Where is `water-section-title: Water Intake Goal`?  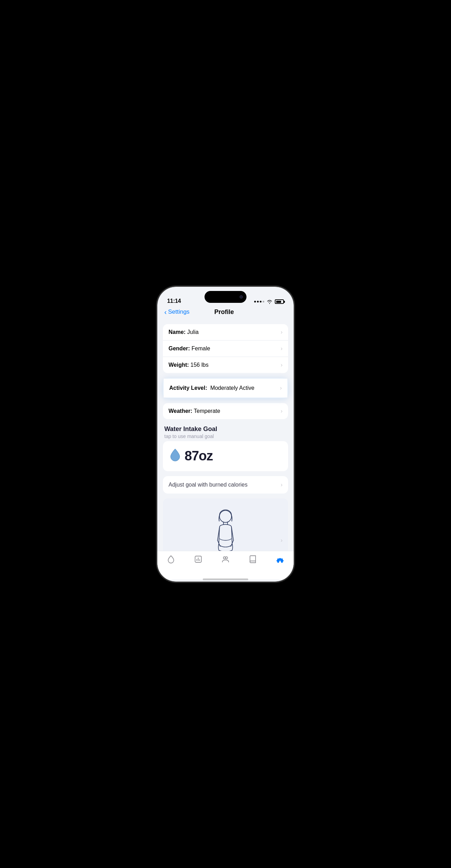 water-section-title: Water Intake Goal is located at coordinates (226, 429).